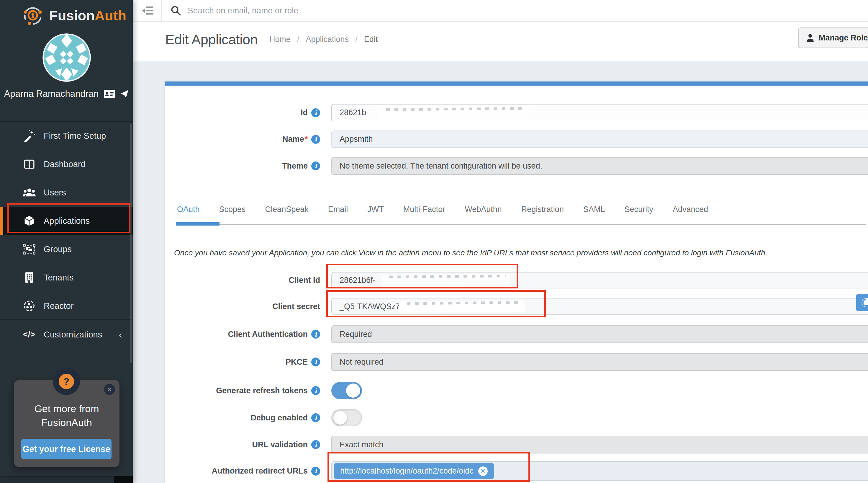 This screenshot has width=868, height=483. What do you see at coordinates (362, 445) in the screenshot?
I see `url-validation-value: Exact match` at bounding box center [362, 445].